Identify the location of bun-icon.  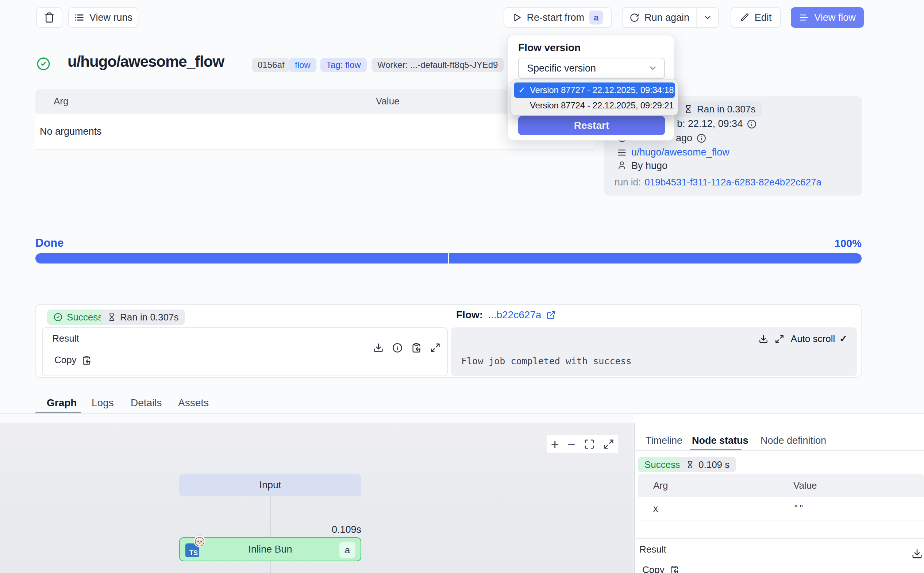
(200, 543).